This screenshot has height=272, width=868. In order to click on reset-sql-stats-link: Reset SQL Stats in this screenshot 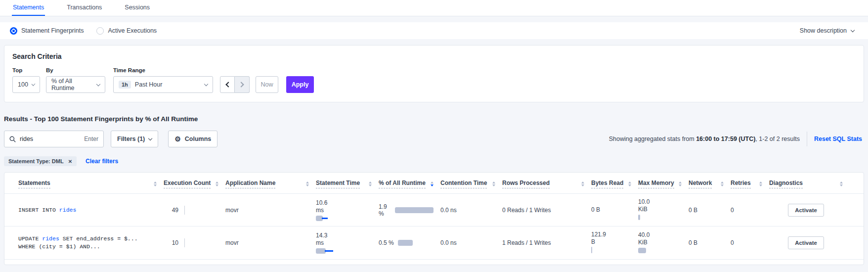, I will do `click(838, 139)`.